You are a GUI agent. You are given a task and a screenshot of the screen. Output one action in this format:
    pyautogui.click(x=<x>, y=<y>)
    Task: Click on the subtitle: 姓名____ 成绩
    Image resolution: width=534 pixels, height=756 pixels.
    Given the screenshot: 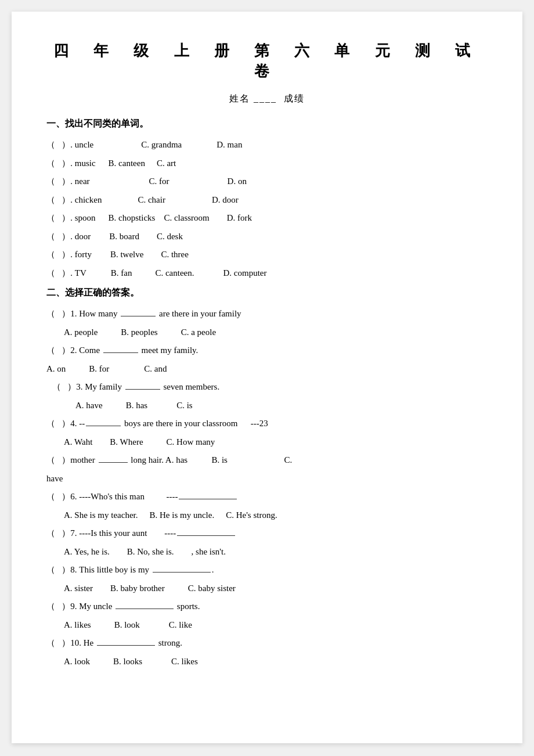 What is the action you would take?
    pyautogui.click(x=267, y=99)
    